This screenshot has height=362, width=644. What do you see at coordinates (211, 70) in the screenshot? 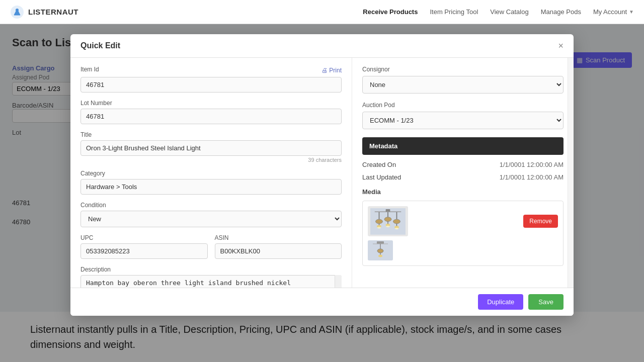
I see `item-id-header: Item Id 🖨 Print` at bounding box center [211, 70].